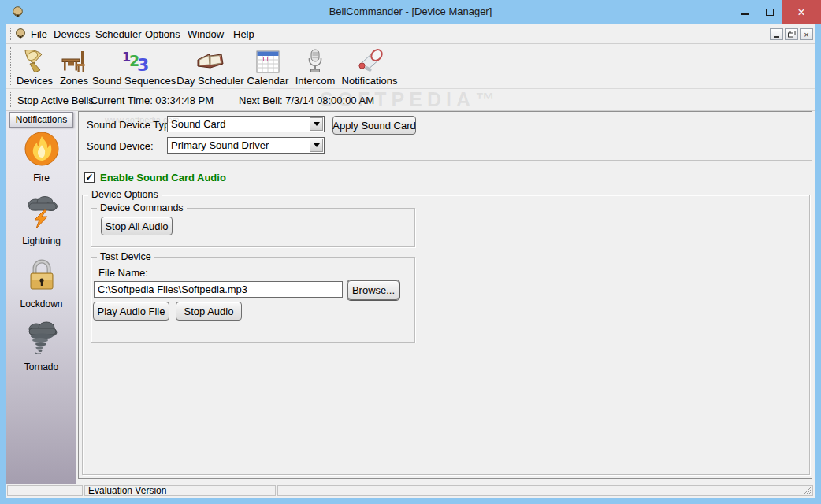  Describe the element at coordinates (41, 220) in the screenshot. I see `sidebar-item-lightning: Lightning` at that location.